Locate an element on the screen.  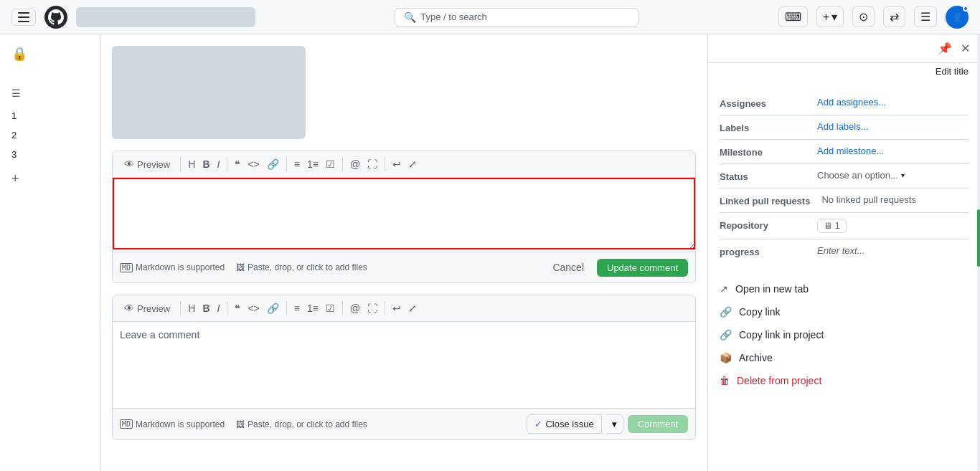
pull-request-icon-button: ⇄ is located at coordinates (894, 17).